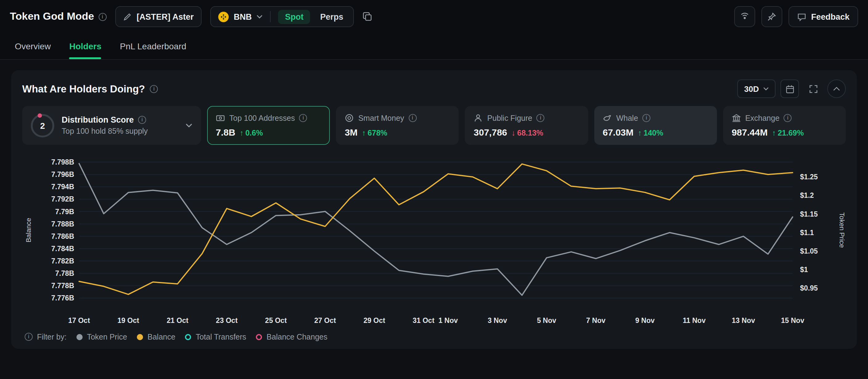 This screenshot has height=379, width=868. I want to click on distribution-score-card: 2 Distribution Score Top 100 hold 85% su…, so click(112, 125).